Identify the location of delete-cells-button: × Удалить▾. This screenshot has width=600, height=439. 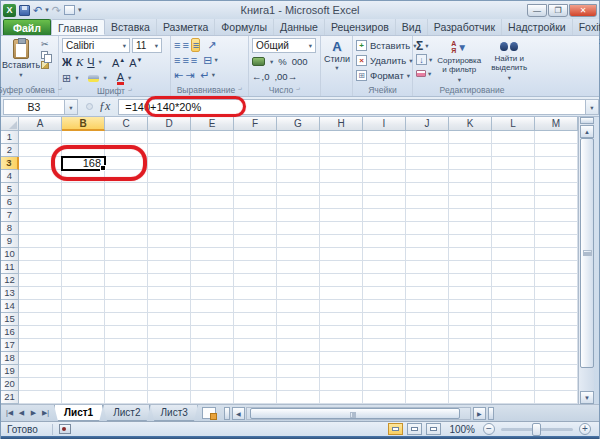
(386, 60).